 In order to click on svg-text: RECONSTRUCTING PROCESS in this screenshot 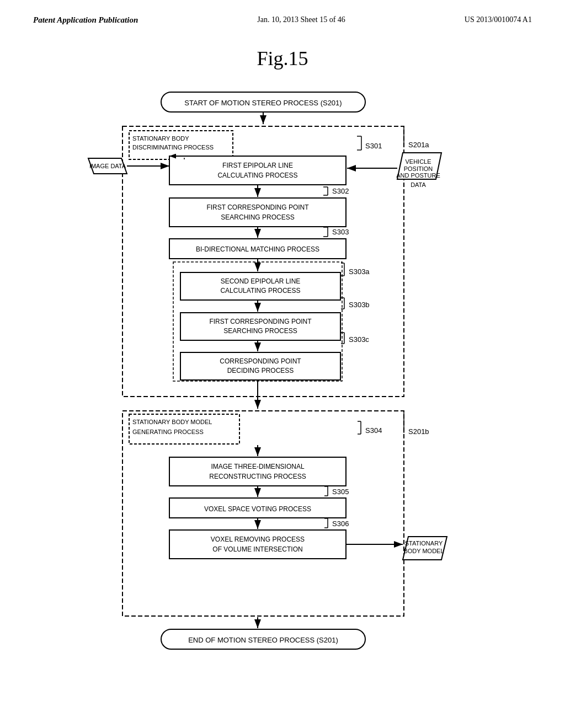, I will do `click(257, 477)`.